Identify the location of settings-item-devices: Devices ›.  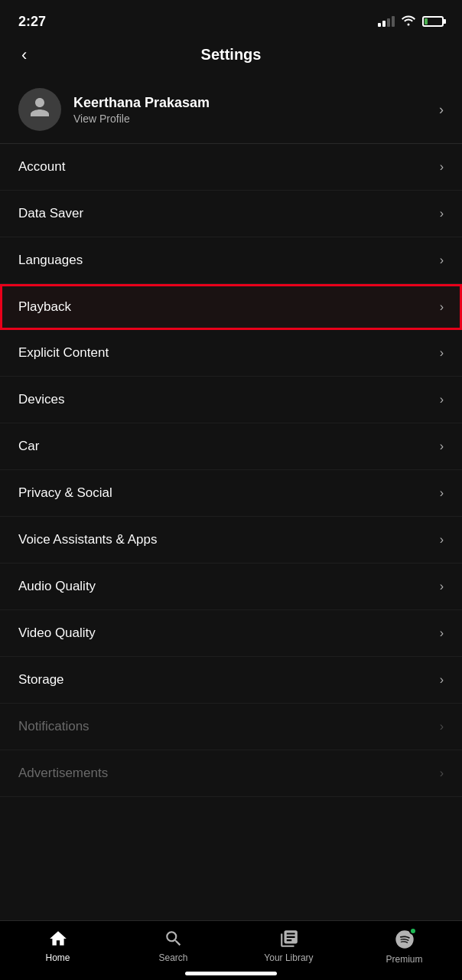
(231, 400).